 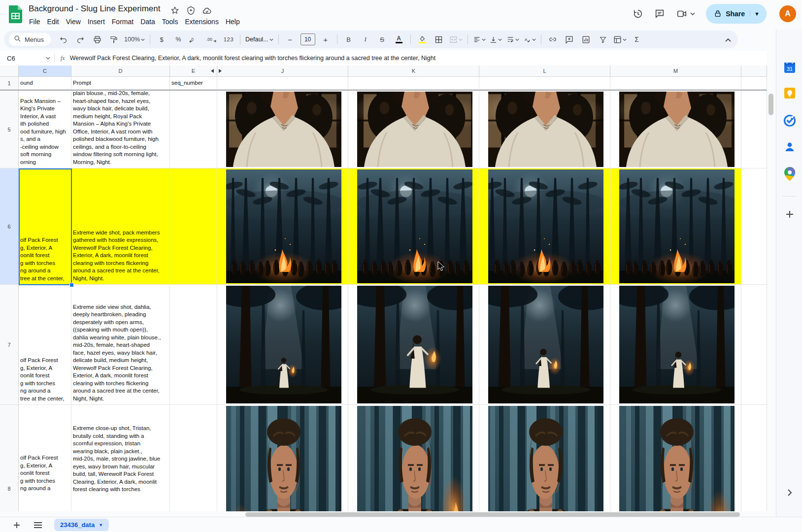 I want to click on move-to-drive-icon, so click(x=191, y=11).